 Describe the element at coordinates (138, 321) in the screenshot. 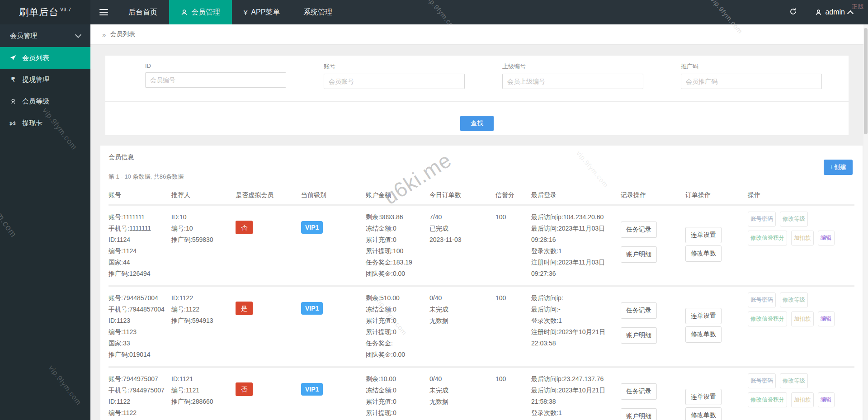

I see `cell-line: ID:1123` at that location.